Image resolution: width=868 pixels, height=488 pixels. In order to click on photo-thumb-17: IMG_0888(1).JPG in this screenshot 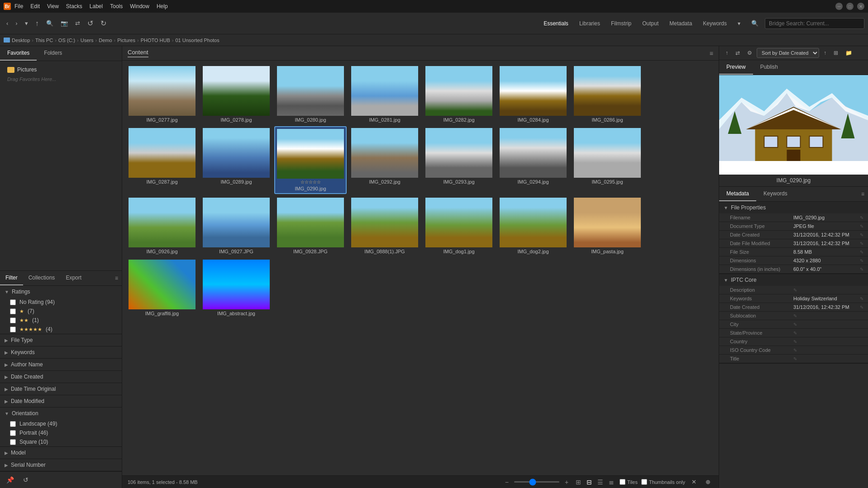, I will do `click(385, 226)`.